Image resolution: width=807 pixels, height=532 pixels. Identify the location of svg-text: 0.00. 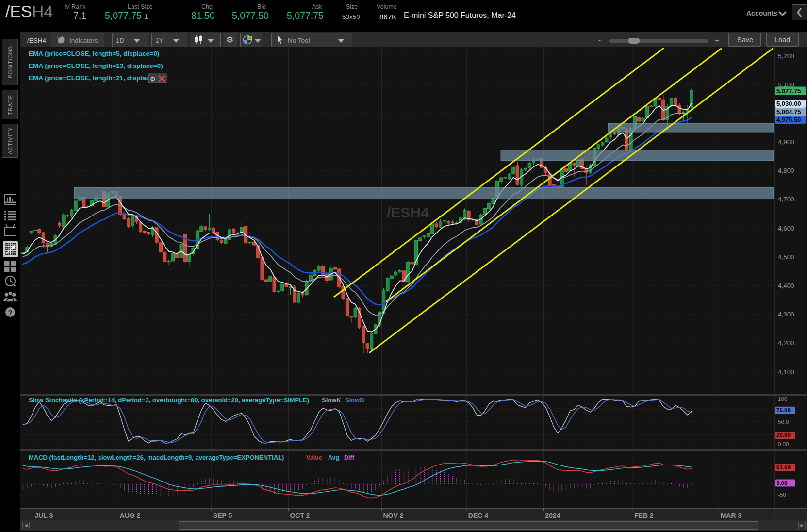
(783, 444).